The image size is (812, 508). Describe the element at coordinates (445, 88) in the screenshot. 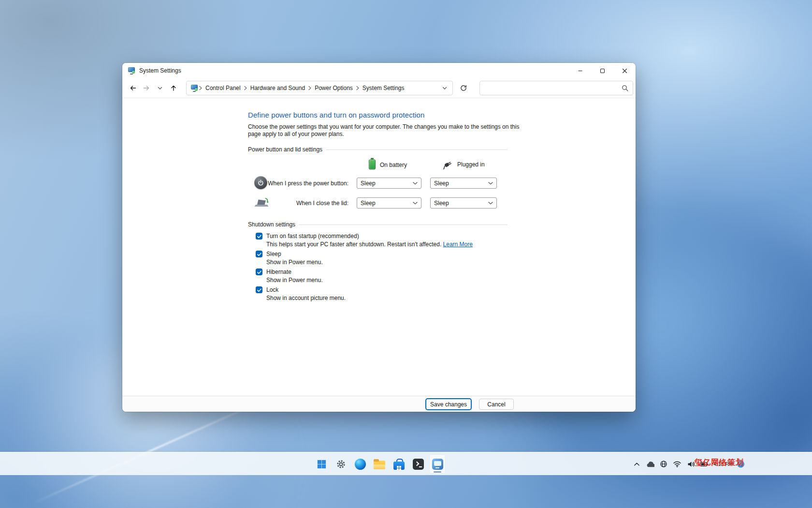

I see `address-dropdown-button` at that location.